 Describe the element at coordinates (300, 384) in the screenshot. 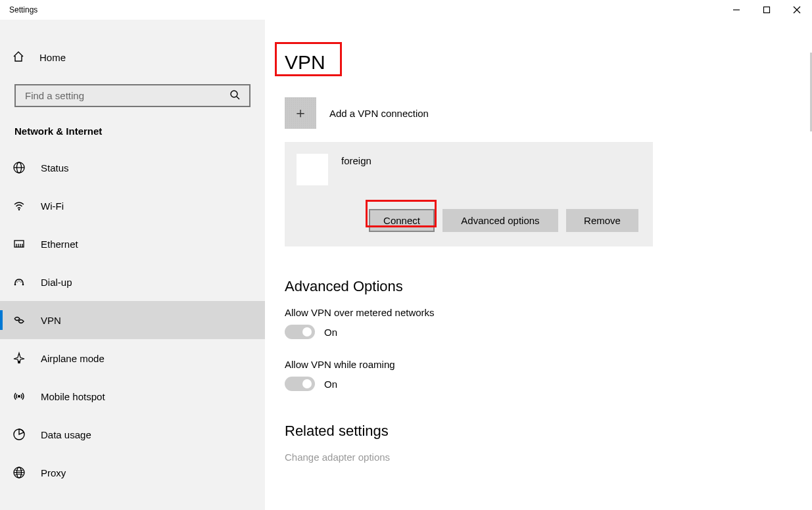

I see `roaming-toggle` at that location.